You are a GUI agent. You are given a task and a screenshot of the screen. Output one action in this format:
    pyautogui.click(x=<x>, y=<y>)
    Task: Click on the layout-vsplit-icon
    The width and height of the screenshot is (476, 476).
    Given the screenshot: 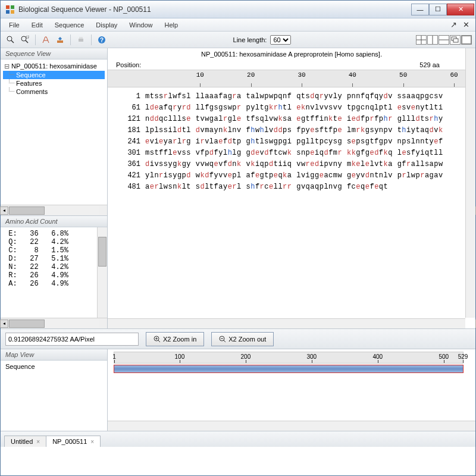 What is the action you would take?
    pyautogui.click(x=433, y=40)
    